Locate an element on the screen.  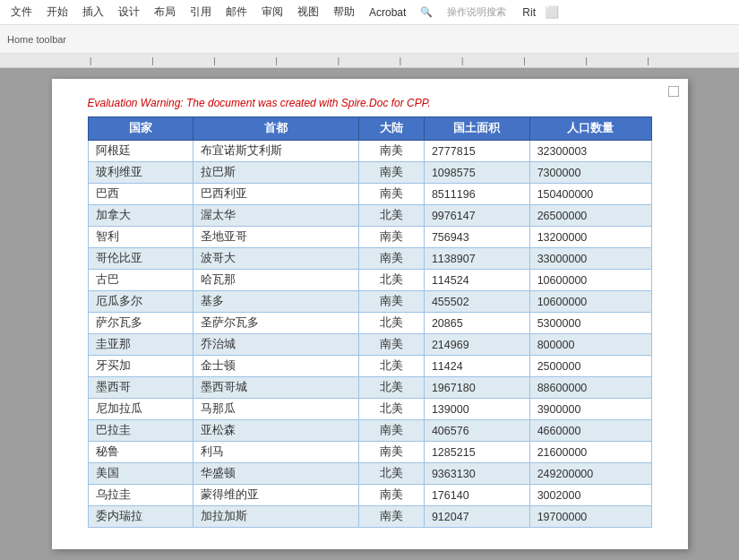
table-cell: 哈瓦那 is located at coordinates (276, 280).